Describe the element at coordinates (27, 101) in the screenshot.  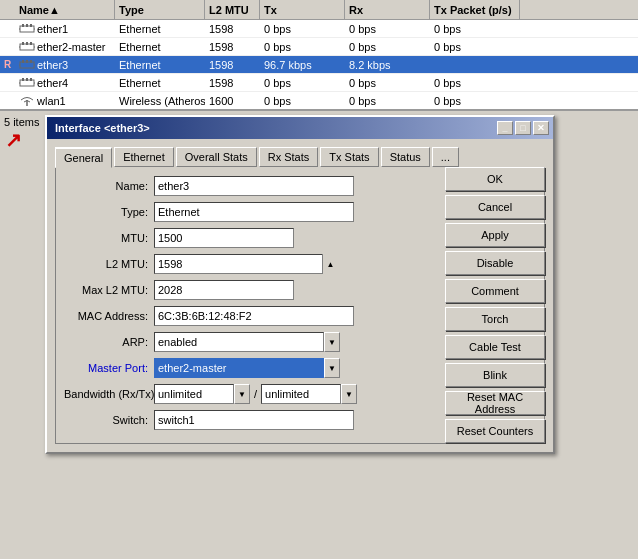
I see `wifi-icon` at that location.